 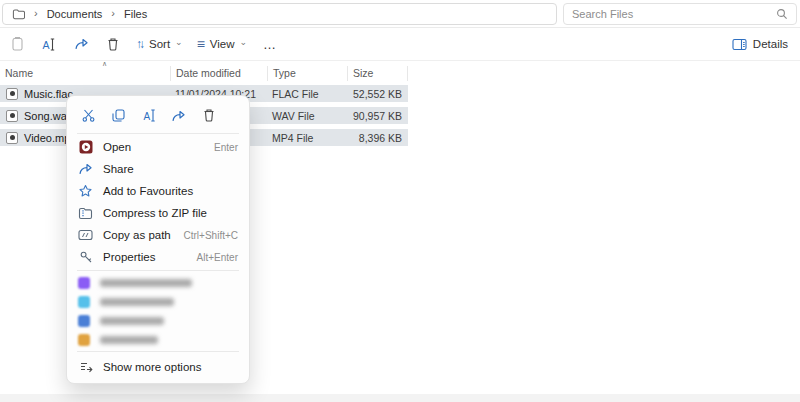 I want to click on search-box, so click(x=680, y=14).